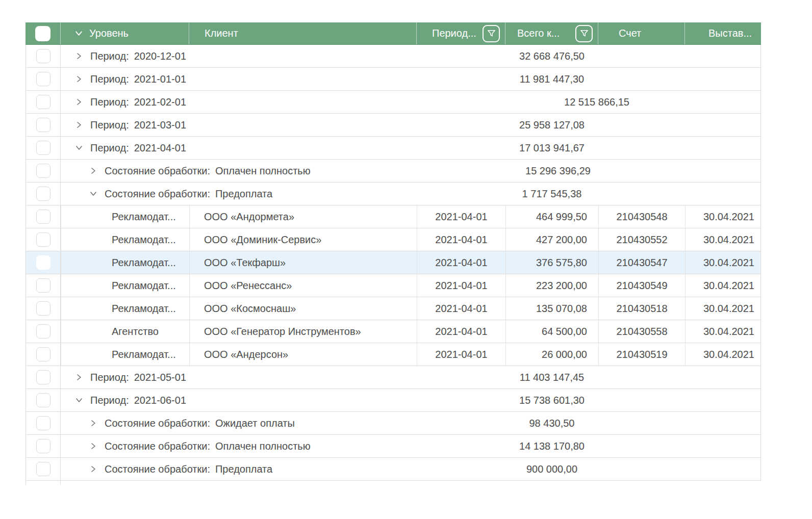 The width and height of the screenshot is (812, 519). I want to click on account-cell: 210430548, so click(642, 217).